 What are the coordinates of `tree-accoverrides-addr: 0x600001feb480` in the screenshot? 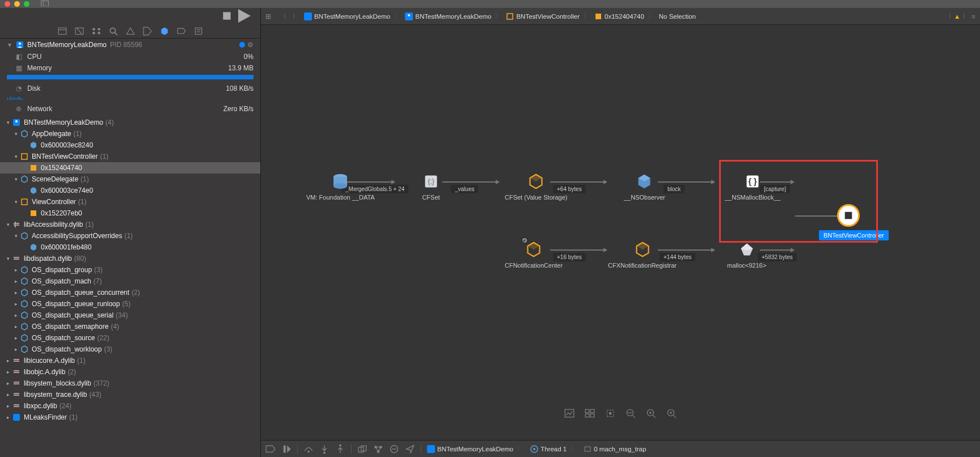 It's located at (130, 247).